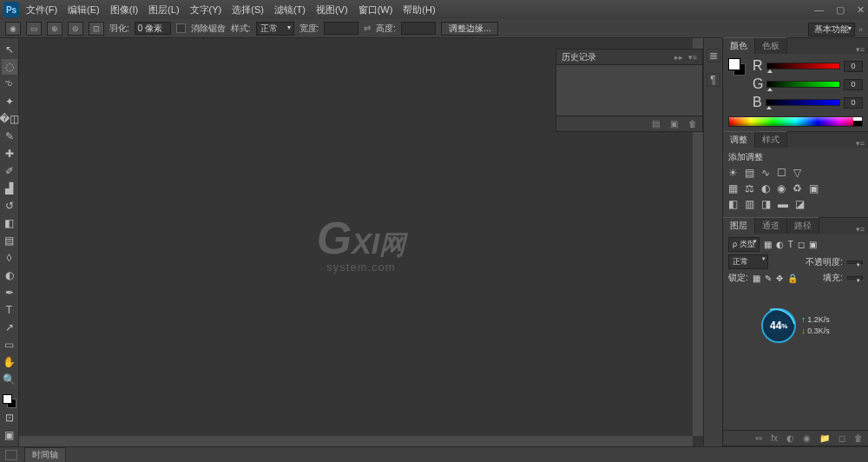  Describe the element at coordinates (795, 122) in the screenshot. I see `spectrum-strip` at that location.